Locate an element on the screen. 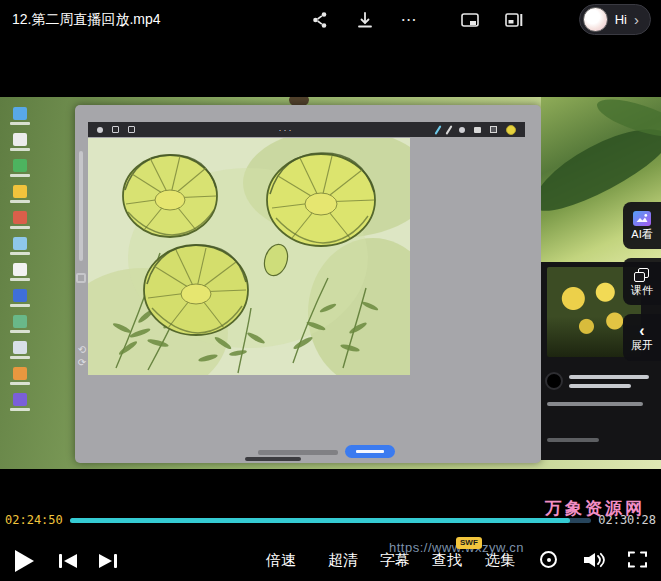 This screenshot has height=581, width=661. pip-button is located at coordinates (470, 20).